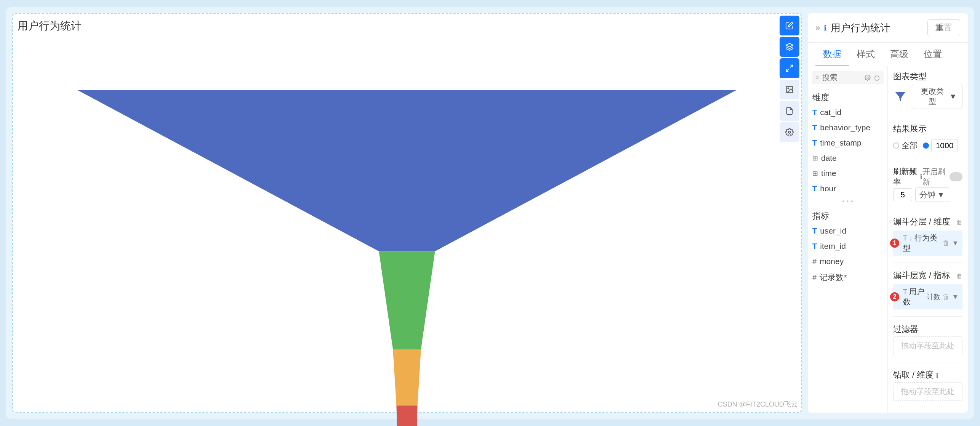 The height and width of the screenshot is (426, 980). What do you see at coordinates (407, 300) in the screenshot?
I see `funnel-layer-cart` at bounding box center [407, 300].